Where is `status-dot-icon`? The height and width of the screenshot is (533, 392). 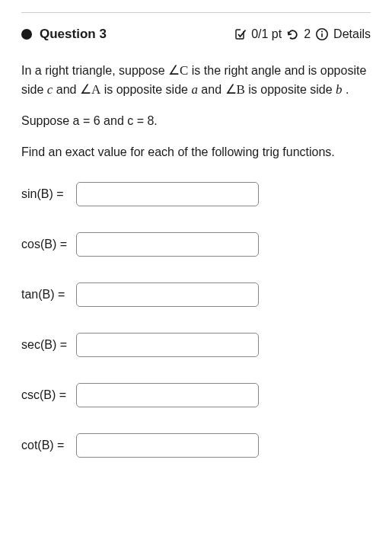
status-dot-icon is located at coordinates (27, 34).